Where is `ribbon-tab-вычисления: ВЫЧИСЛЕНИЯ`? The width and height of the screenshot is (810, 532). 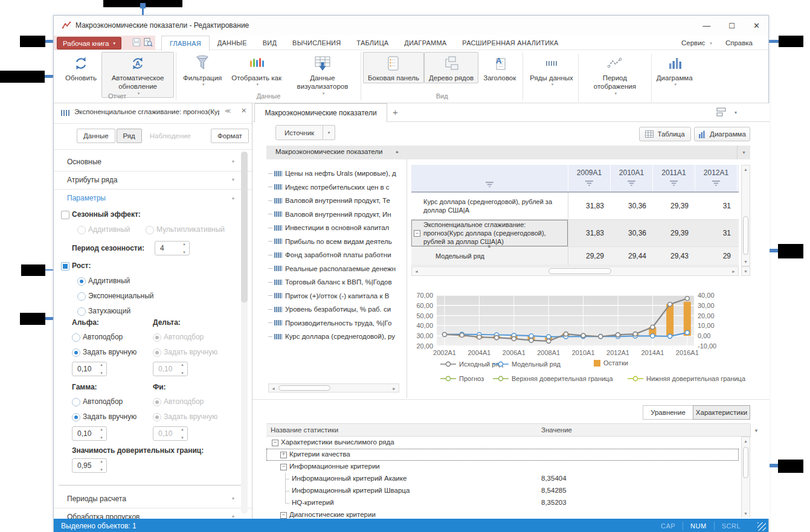 ribbon-tab-вычисления: ВЫЧИСЛЕНИЯ is located at coordinates (317, 43).